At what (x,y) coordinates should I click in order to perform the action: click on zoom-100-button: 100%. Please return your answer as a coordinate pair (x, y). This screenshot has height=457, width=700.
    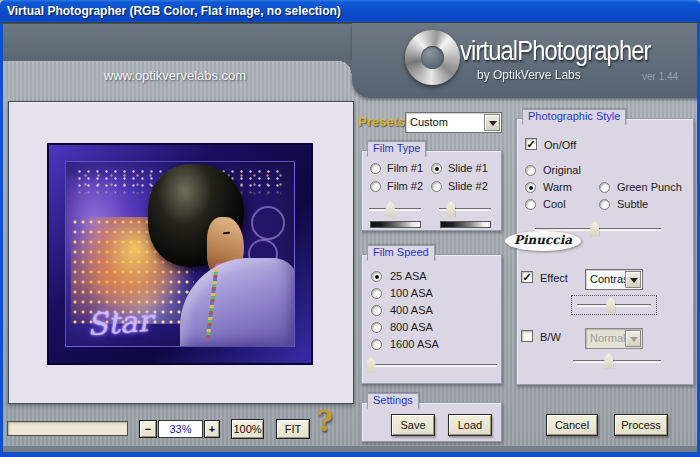
    Looking at the image, I should click on (248, 429).